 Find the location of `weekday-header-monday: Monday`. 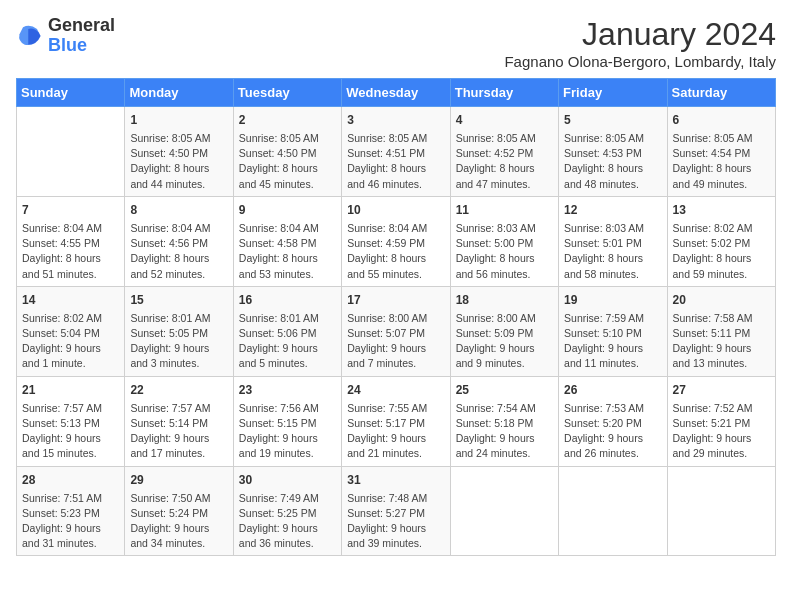

weekday-header-monday: Monday is located at coordinates (179, 93).